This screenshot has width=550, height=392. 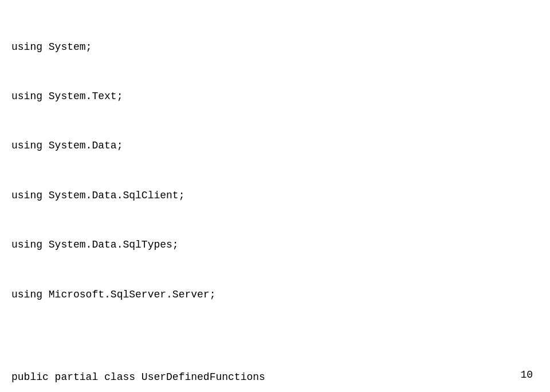 What do you see at coordinates (275, 295) in the screenshot?
I see `code-line-6: using Microsoft.SqlServer.Server;` at bounding box center [275, 295].